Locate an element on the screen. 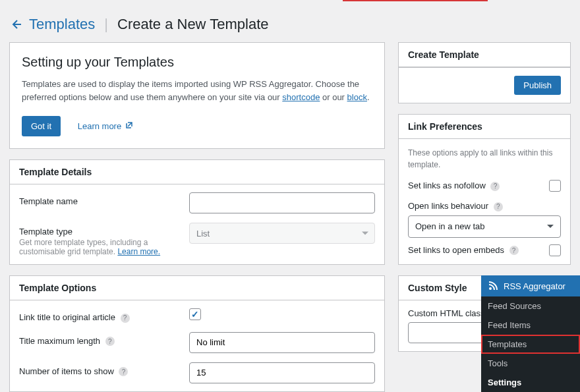 The width and height of the screenshot is (580, 392). create-template-panel: Create Template Publish is located at coordinates (484, 72).